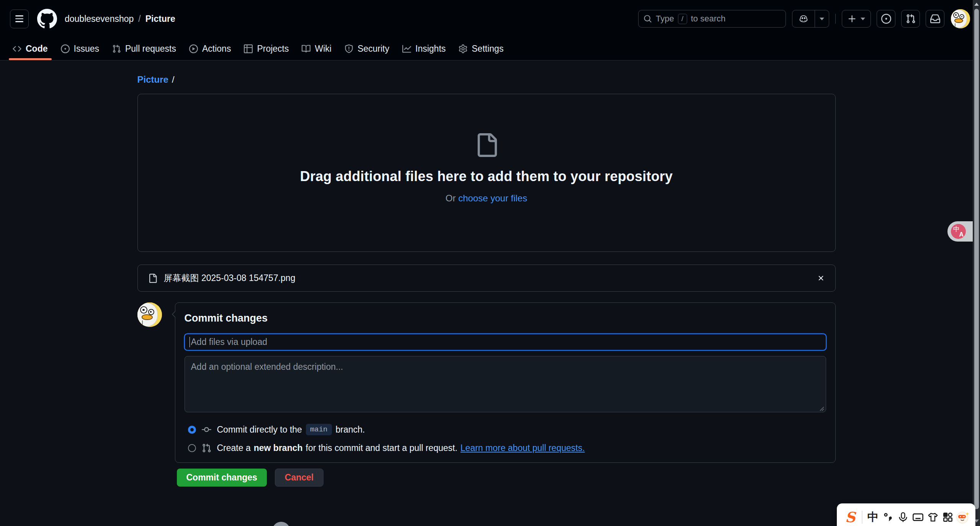 The image size is (980, 526). What do you see at coordinates (903, 517) in the screenshot?
I see `microphone-icon` at bounding box center [903, 517].